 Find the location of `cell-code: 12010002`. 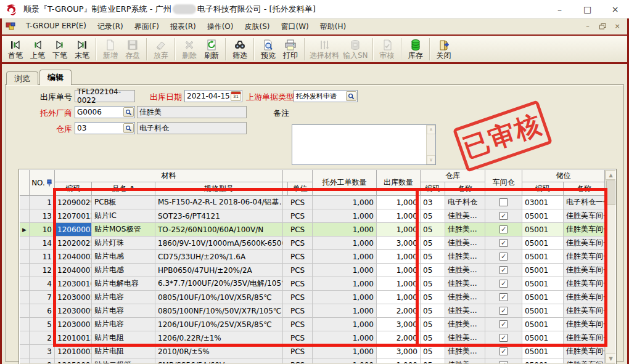

cell-code: 12010002 is located at coordinates (73, 352).